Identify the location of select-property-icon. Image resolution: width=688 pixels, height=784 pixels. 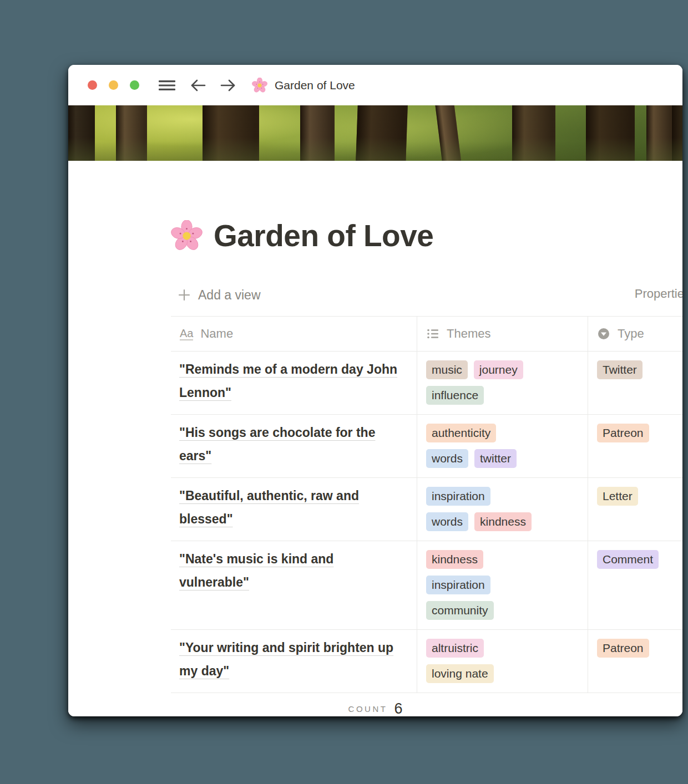
(604, 334).